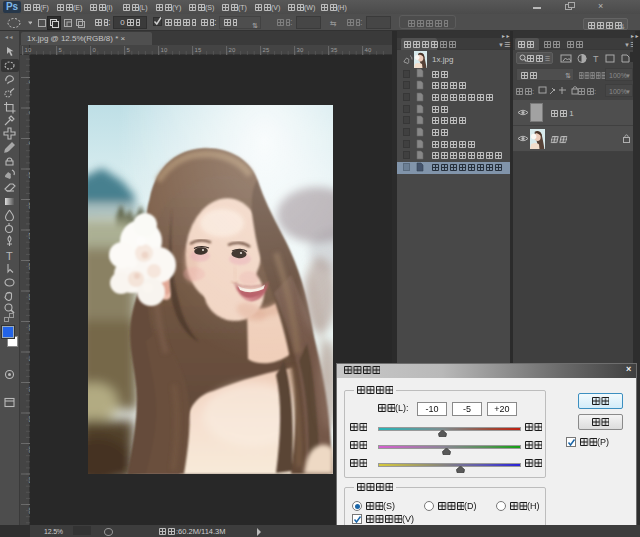 This screenshot has height=537, width=640. Describe the element at coordinates (198, 50) in the screenshot. I see `svg-text: 15` at that location.